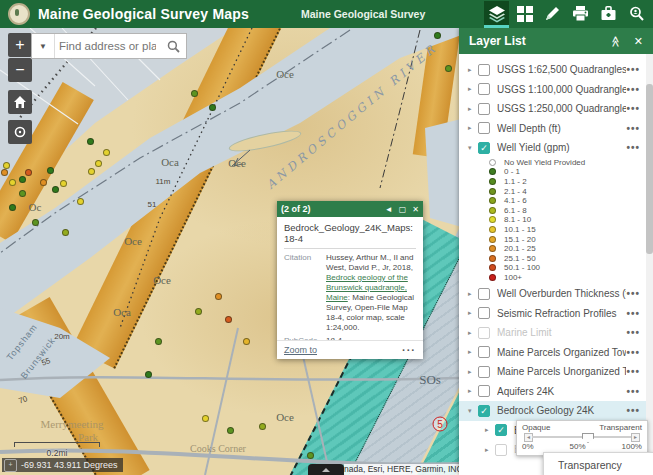  I want to click on print-tool-button, so click(580, 14).